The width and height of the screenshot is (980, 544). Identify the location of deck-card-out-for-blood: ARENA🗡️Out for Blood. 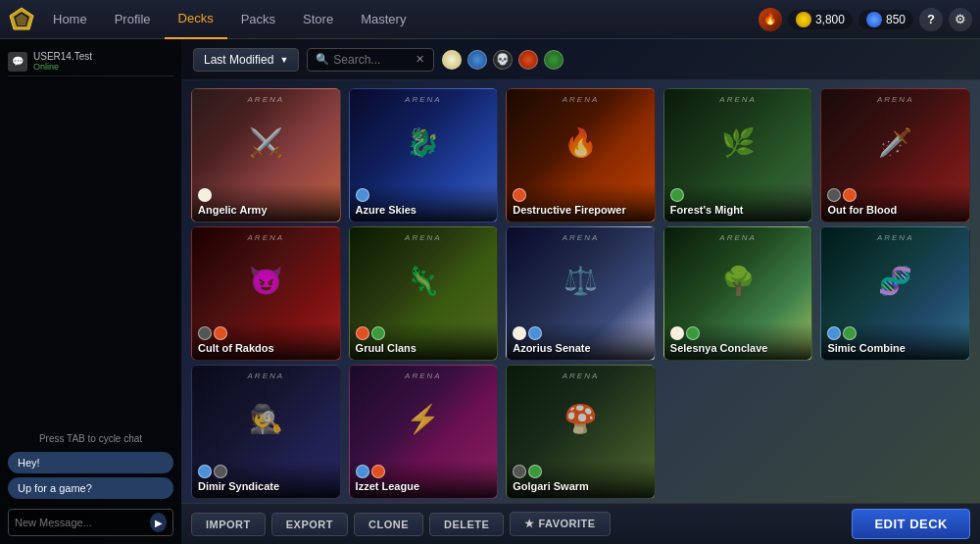
(896, 155).